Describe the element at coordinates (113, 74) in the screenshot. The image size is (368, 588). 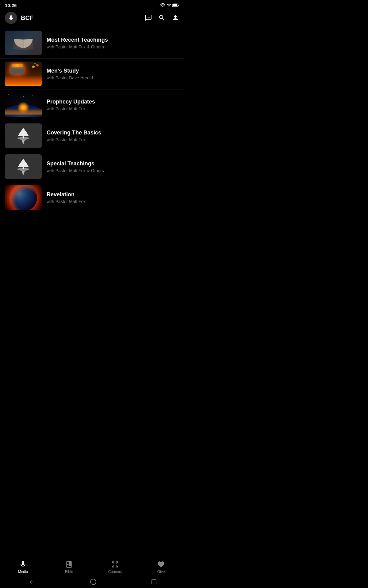
I see `teaching-info-mens-study: Men's Study with Pastor Dave Herold` at that location.